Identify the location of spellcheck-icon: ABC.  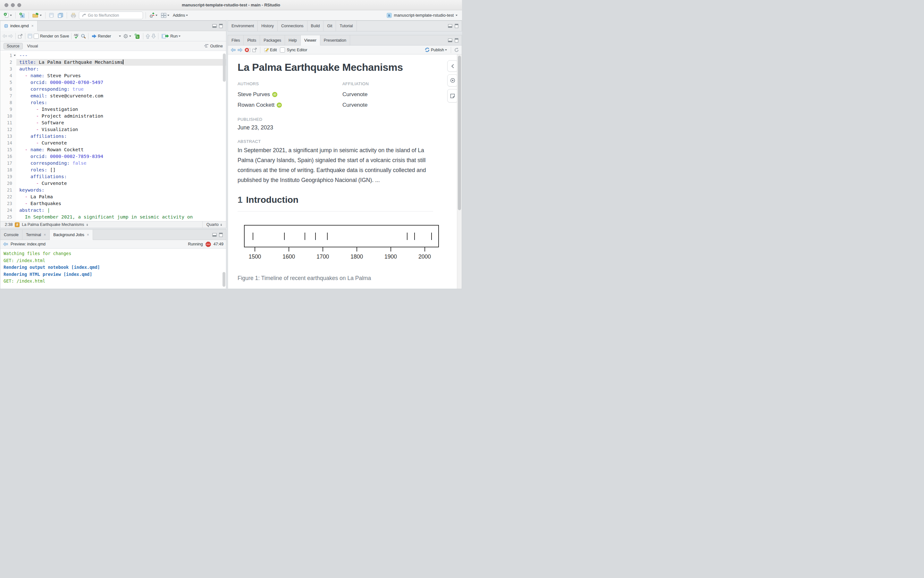
(76, 36).